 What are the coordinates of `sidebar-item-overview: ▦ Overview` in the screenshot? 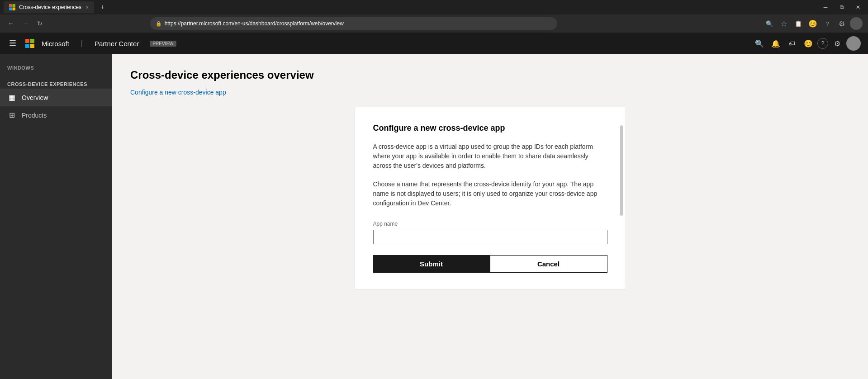 It's located at (56, 98).